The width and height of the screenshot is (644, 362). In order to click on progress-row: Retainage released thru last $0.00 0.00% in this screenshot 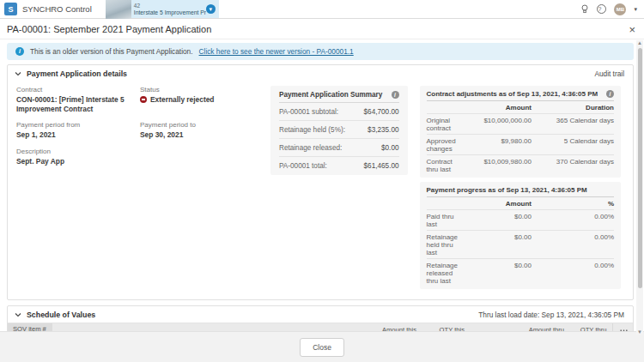, I will do `click(520, 273)`.